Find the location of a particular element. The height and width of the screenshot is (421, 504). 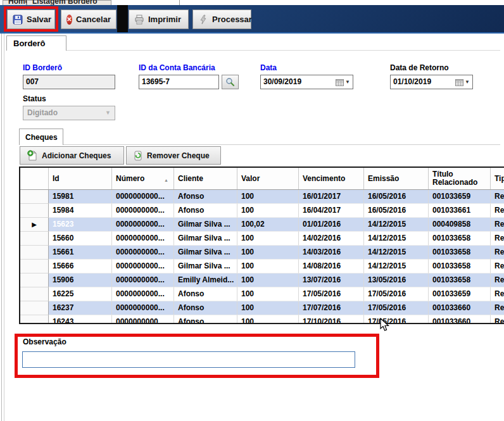

id-conta-field: 13695-7 is located at coordinates (179, 82).